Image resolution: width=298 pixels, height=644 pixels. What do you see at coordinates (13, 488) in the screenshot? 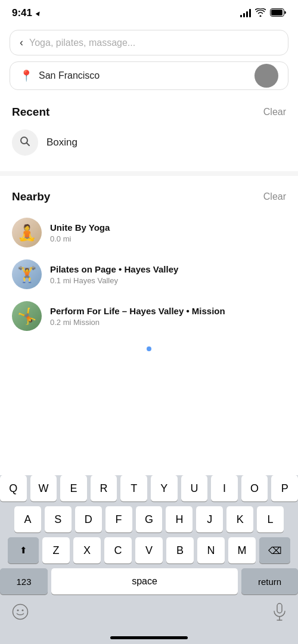
I see `key-q: Q` at bounding box center [13, 488].